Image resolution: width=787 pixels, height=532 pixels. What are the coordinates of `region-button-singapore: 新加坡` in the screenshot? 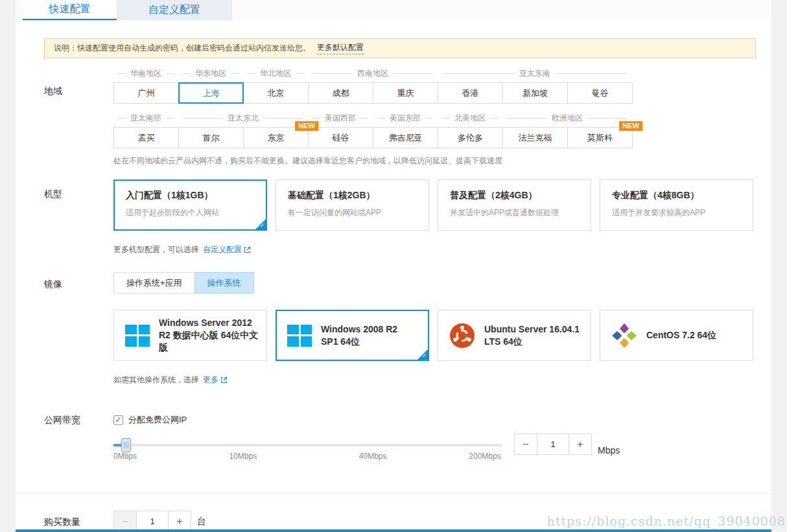 It's located at (535, 93).